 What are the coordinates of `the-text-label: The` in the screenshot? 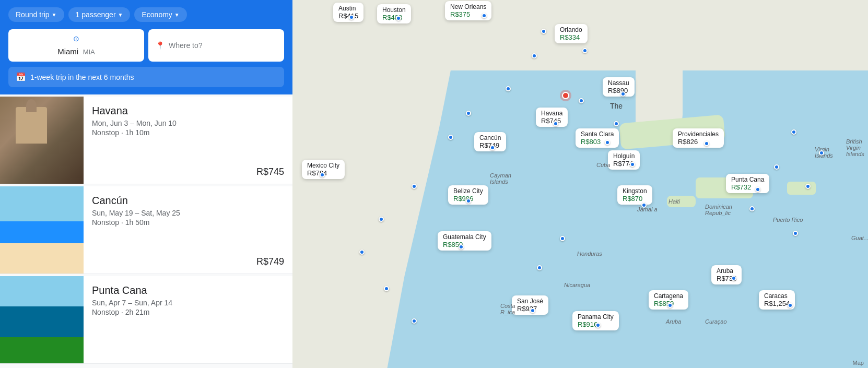 It's located at (616, 106).